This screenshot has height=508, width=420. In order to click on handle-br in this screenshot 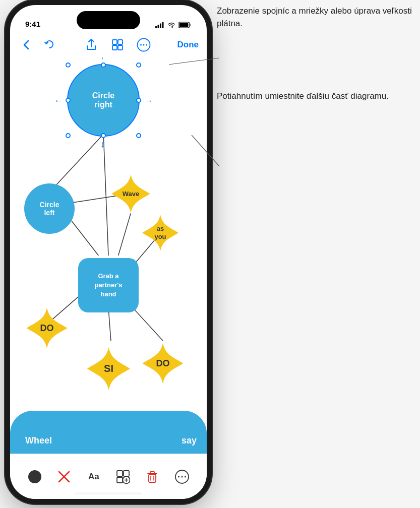, I will do `click(139, 136)`.